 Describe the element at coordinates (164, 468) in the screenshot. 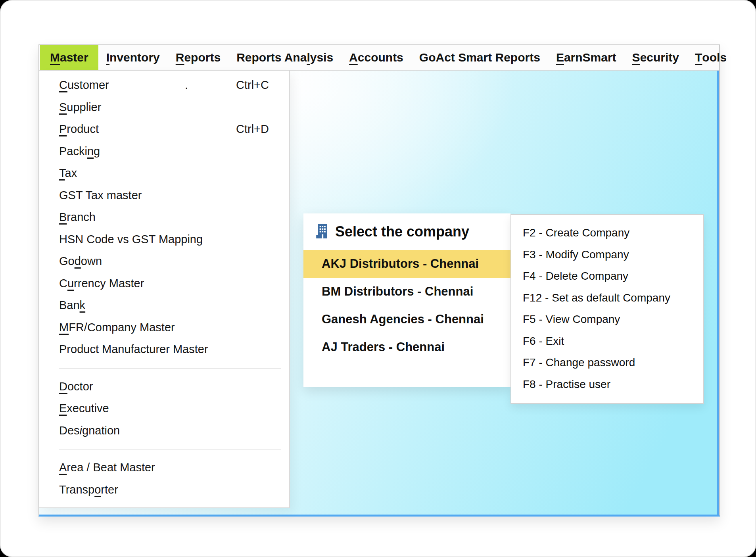

I see `menu-item-area-beat-master: Area / Beat Master` at that location.